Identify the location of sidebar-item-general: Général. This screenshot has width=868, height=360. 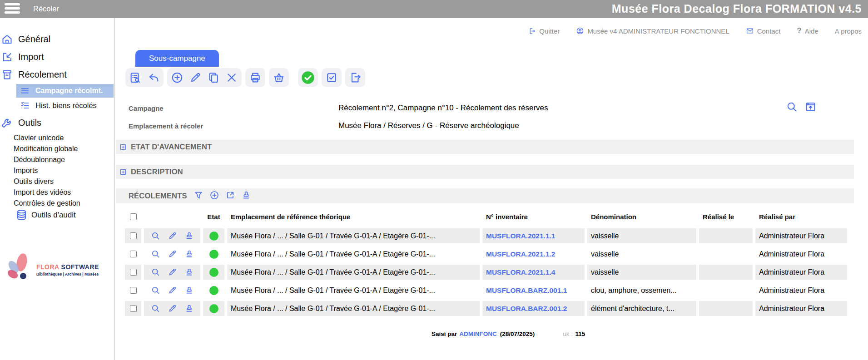
(25, 39).